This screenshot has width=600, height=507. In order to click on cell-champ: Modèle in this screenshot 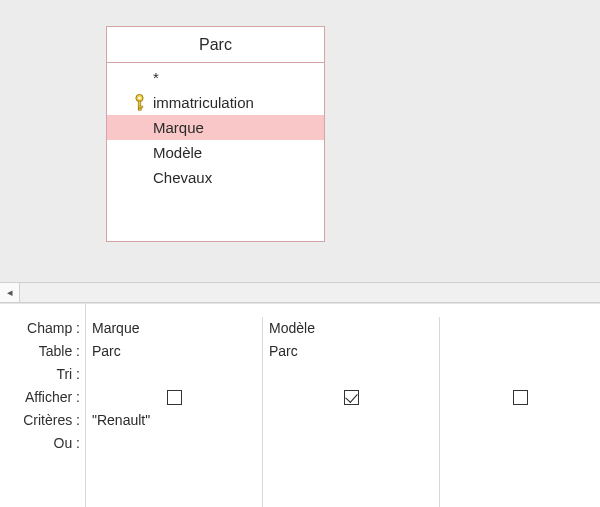, I will do `click(351, 328)`.